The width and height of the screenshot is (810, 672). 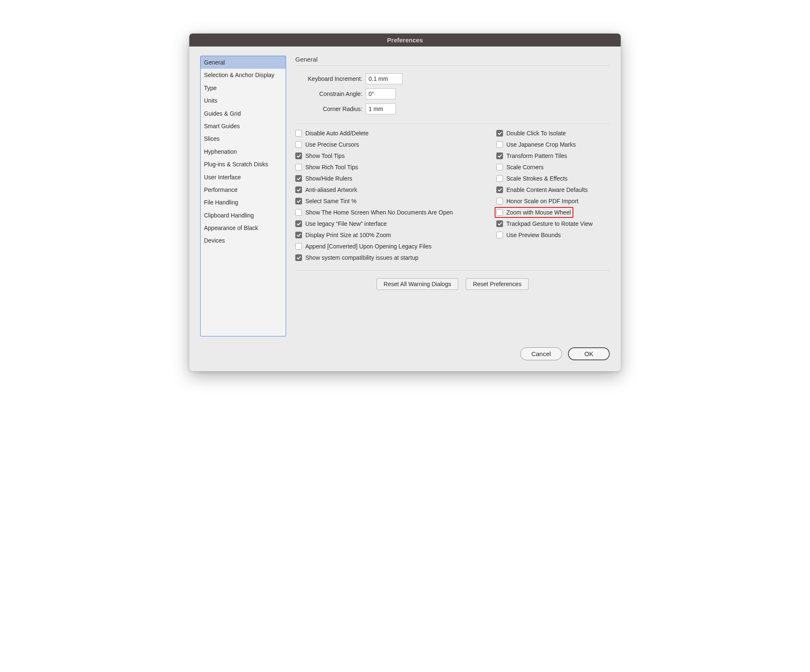 What do you see at coordinates (393, 145) in the screenshot?
I see `checkbox-use-precise-cursors: Use Precise Cursors` at bounding box center [393, 145].